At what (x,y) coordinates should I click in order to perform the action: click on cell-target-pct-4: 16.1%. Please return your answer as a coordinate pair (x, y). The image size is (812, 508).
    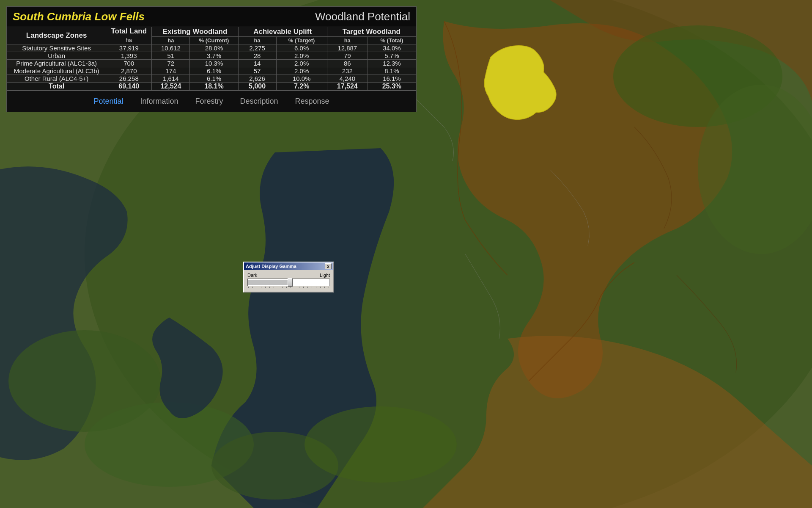
    Looking at the image, I should click on (392, 79).